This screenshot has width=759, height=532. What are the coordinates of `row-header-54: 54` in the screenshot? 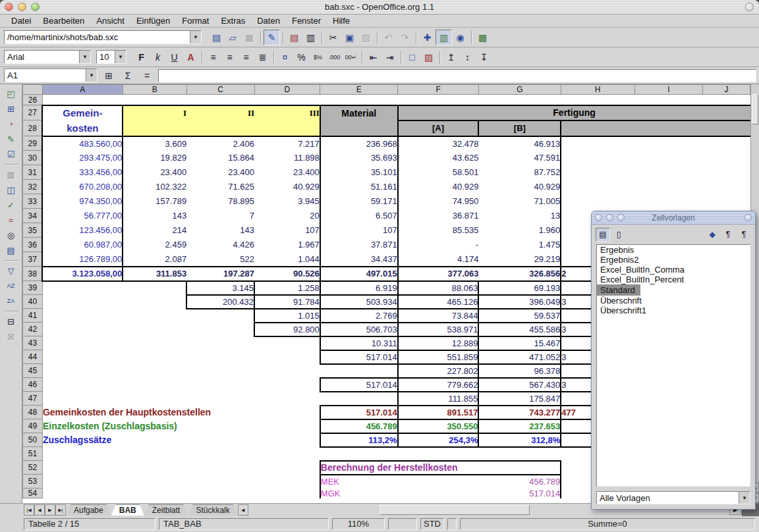 It's located at (33, 494).